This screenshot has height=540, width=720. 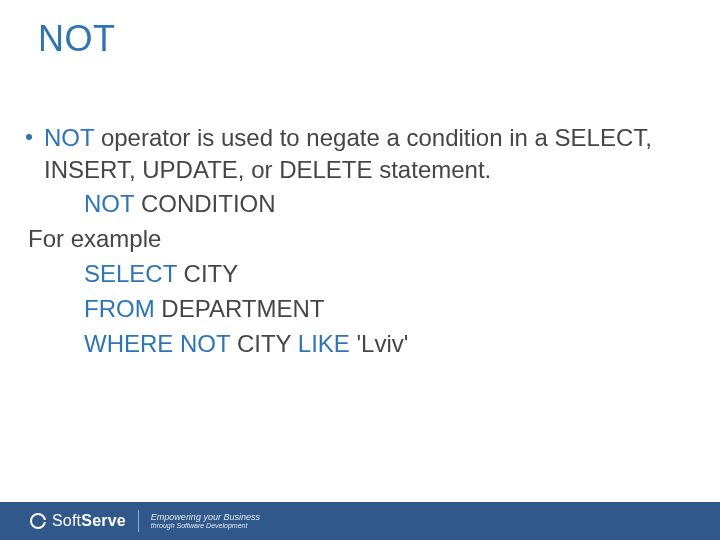 I want to click on sql-line-1: SELECT CITY, so click(x=358, y=274).